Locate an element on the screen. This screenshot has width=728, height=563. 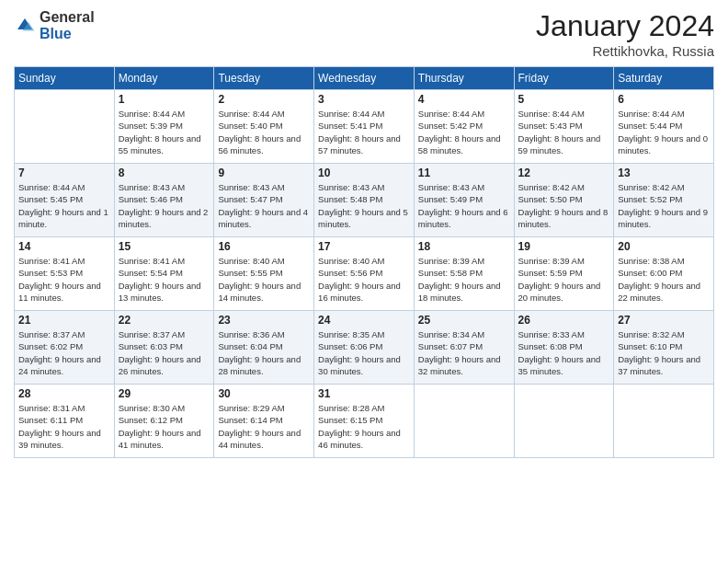
cell-date: 3 is located at coordinates (364, 99).